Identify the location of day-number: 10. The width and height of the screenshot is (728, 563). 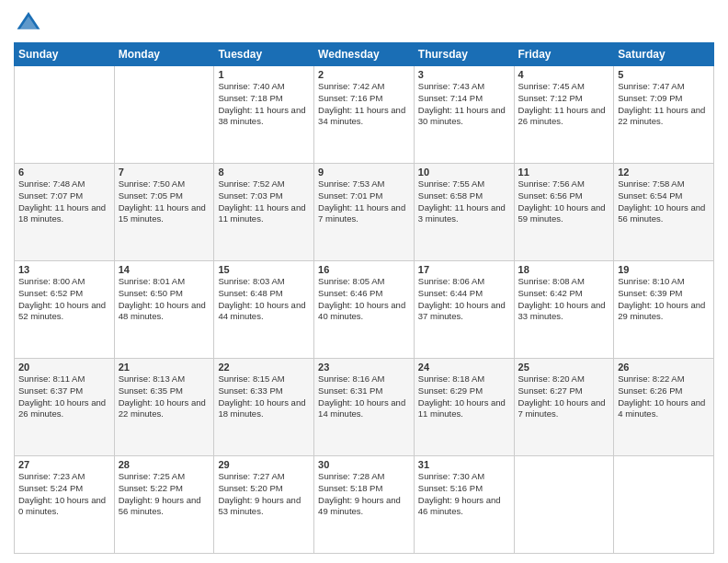
(464, 172).